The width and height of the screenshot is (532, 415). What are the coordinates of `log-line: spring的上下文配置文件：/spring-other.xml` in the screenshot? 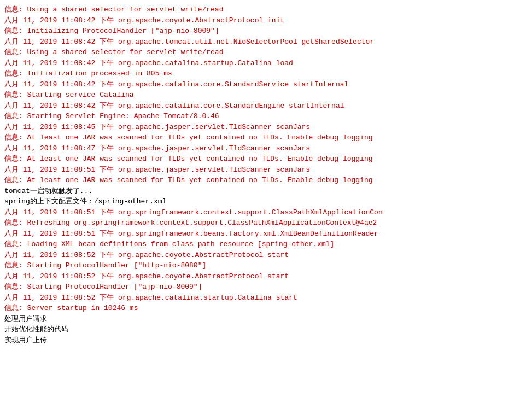 It's located at (266, 202).